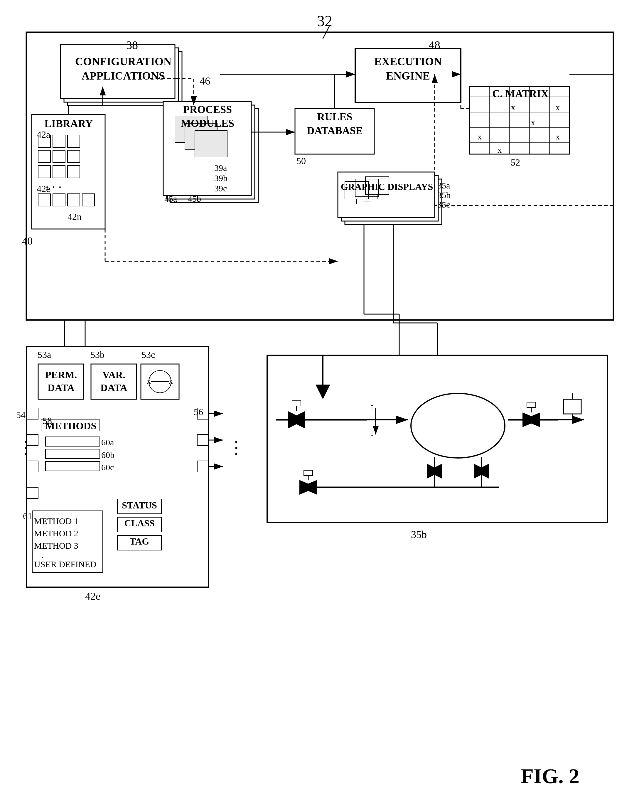 The width and height of the screenshot is (644, 812). Describe the element at coordinates (53, 187) in the screenshot. I see `library-dots: · · ·` at that location.